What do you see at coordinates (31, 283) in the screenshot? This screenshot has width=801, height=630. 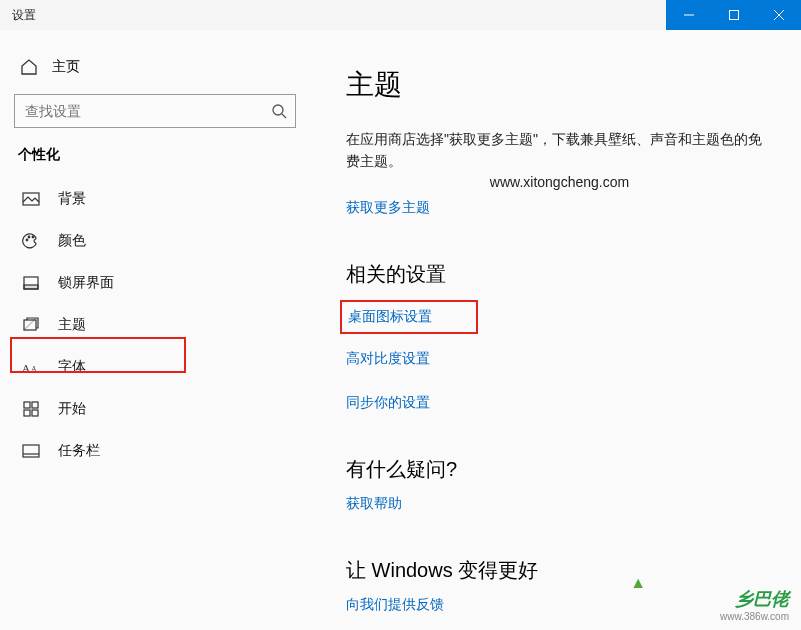 I see `lockscreen-icon` at bounding box center [31, 283].